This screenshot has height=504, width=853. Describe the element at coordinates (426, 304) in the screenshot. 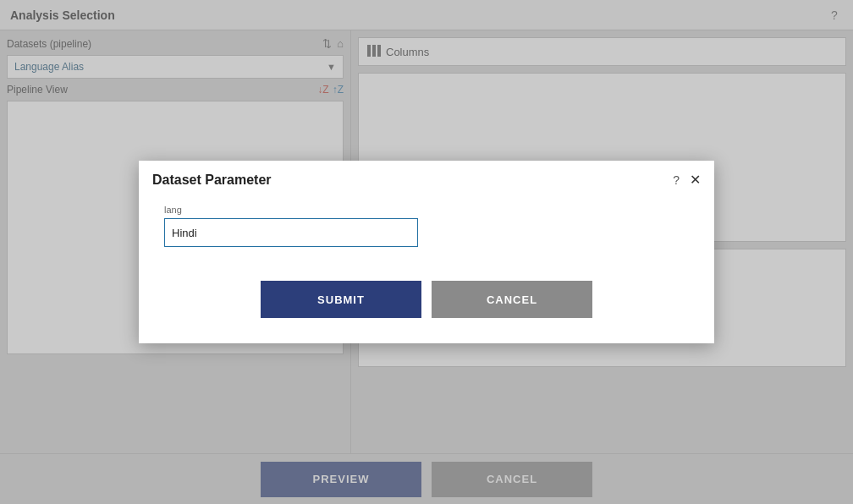

I see `modal-footer: SUBMIT CANCEL` at that location.